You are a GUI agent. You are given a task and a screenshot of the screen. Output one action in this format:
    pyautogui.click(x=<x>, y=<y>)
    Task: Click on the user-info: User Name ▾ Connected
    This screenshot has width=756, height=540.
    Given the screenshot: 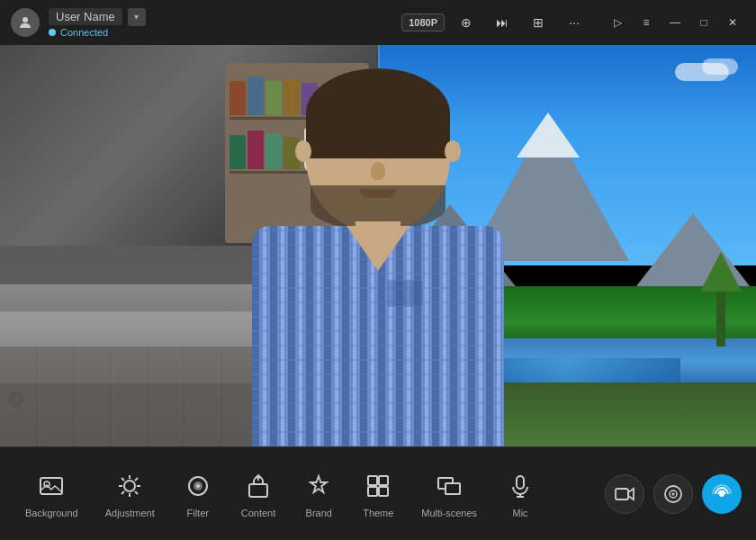 What is the action you would take?
    pyautogui.click(x=97, y=23)
    